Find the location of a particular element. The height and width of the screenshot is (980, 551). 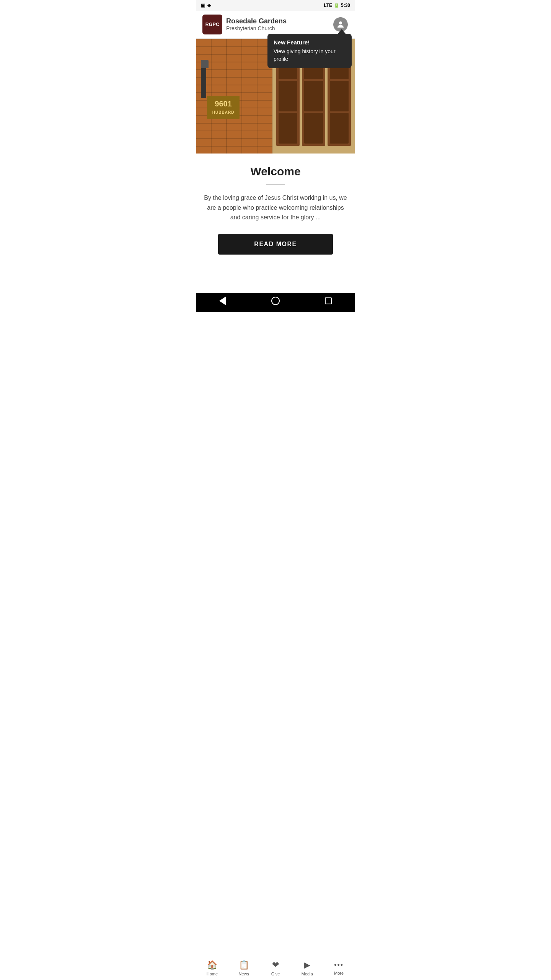

main-content: Welcome By the loving grace of Jesus Chr… is located at coordinates (276, 208).